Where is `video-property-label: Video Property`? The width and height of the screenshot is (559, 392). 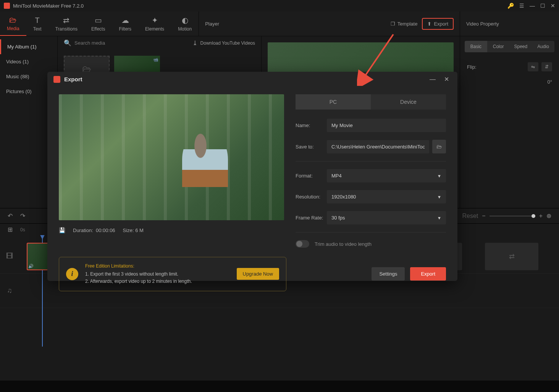
video-property-label: Video Property is located at coordinates (509, 24).